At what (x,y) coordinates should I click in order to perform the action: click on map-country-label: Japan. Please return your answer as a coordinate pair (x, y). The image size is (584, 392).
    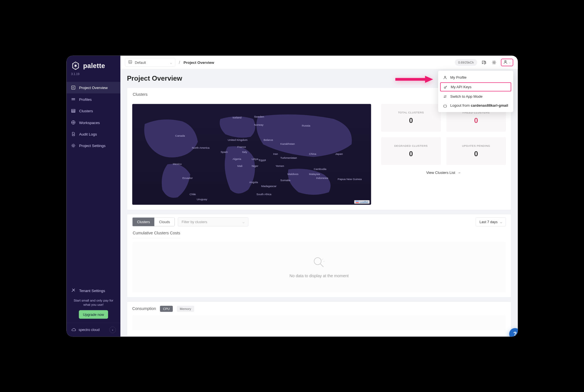
    Looking at the image, I should click on (339, 154).